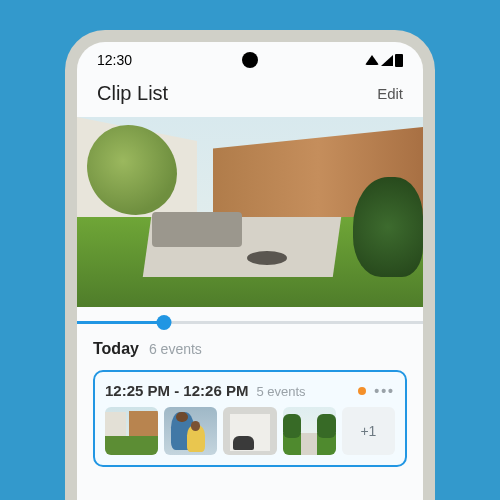 The width and height of the screenshot is (500, 500). Describe the element at coordinates (390, 94) in the screenshot. I see `edit-button: Edit` at that location.